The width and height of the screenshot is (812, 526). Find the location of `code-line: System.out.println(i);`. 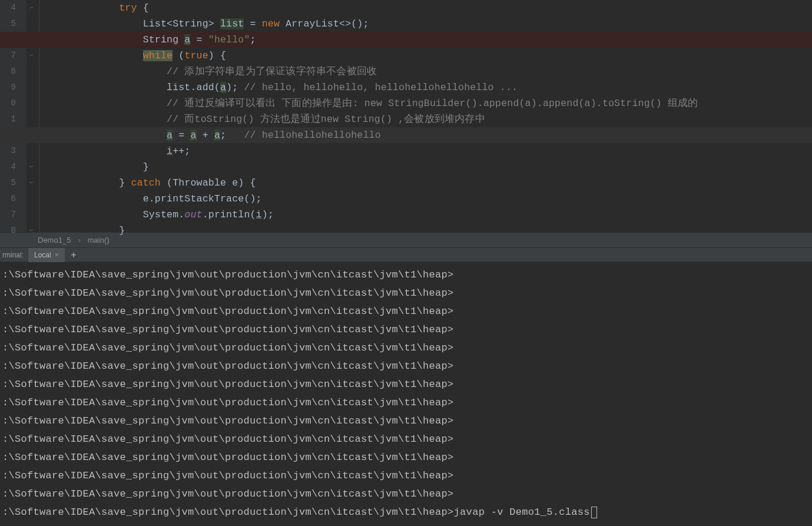

code-line: System.out.println(i); is located at coordinates (430, 214).